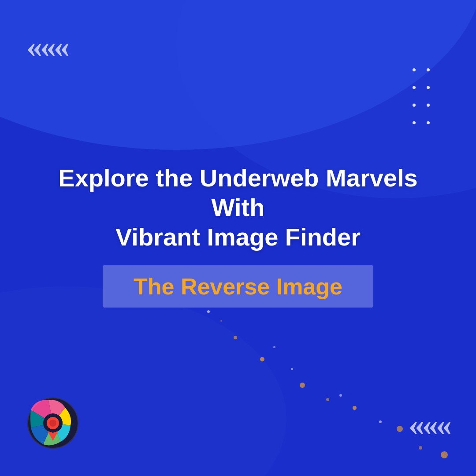  I want to click on quote-marks-bottom-right: «««, so click(429, 425).